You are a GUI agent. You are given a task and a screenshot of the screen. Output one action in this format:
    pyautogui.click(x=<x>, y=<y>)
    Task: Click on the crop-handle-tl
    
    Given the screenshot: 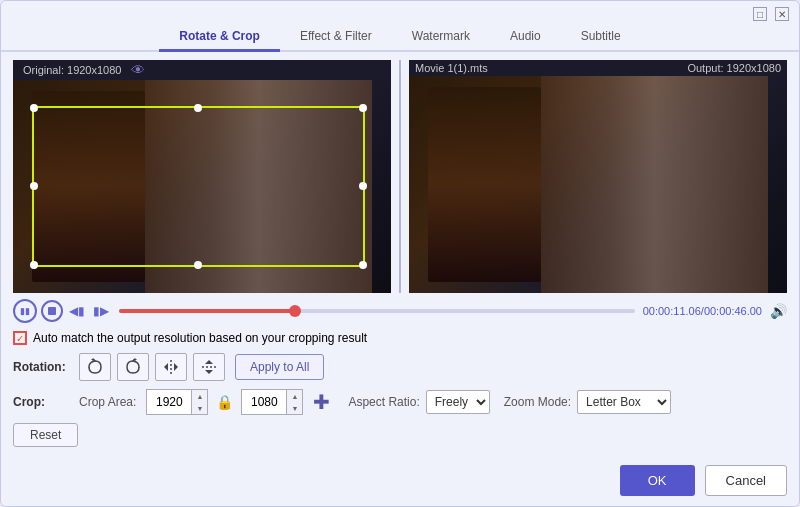 What is the action you would take?
    pyautogui.click(x=34, y=108)
    